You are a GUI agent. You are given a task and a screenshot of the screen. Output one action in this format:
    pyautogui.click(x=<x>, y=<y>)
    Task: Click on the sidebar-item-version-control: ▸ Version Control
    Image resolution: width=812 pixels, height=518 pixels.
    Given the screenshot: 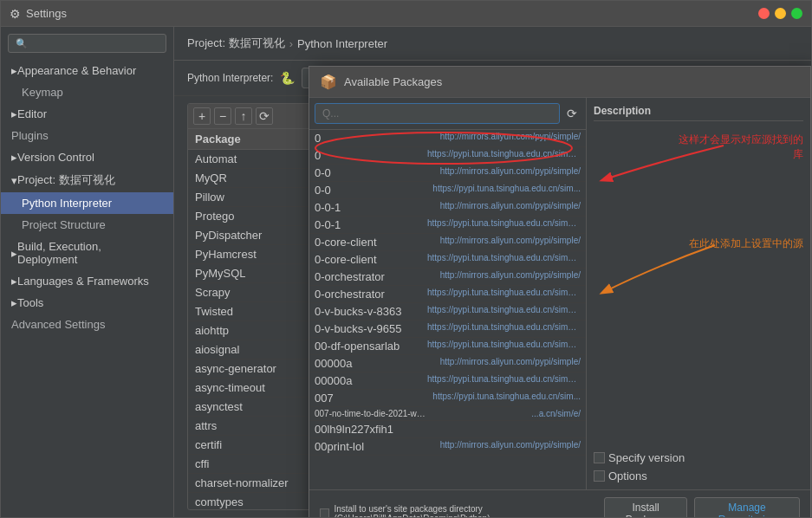 What is the action you would take?
    pyautogui.click(x=87, y=158)
    